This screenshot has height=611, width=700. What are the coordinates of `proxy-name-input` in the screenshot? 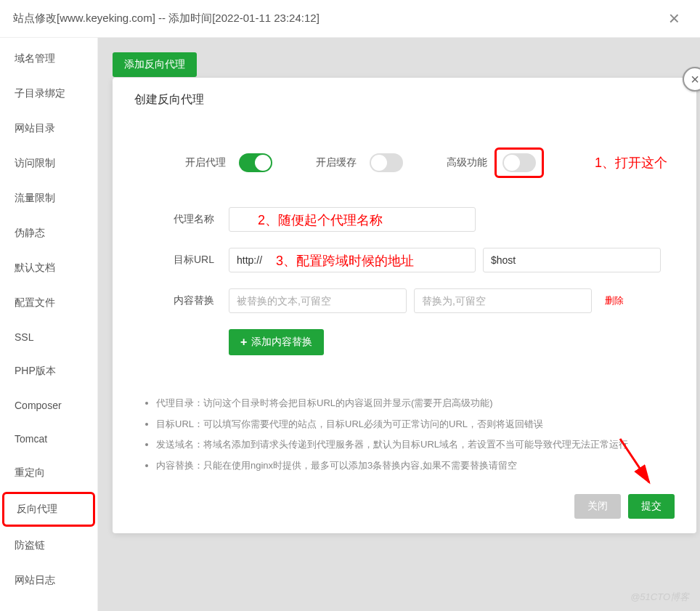 It's located at (352, 219).